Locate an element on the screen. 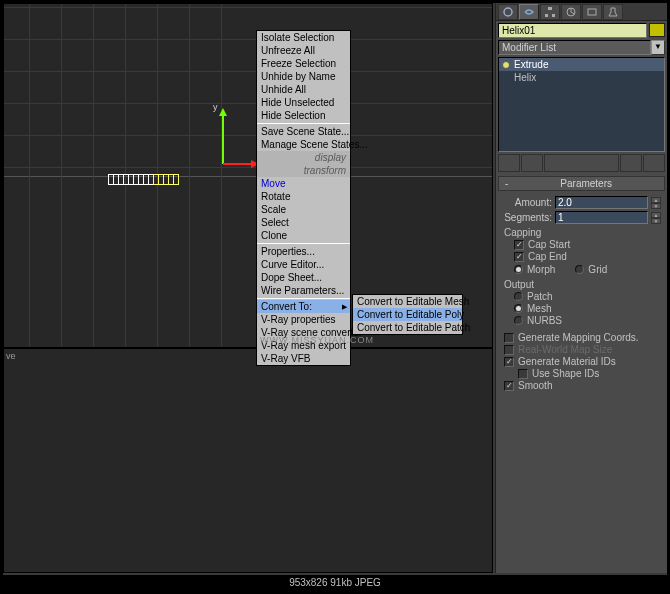 The image size is (670, 594). gen-mapping-checkbox is located at coordinates (509, 338).